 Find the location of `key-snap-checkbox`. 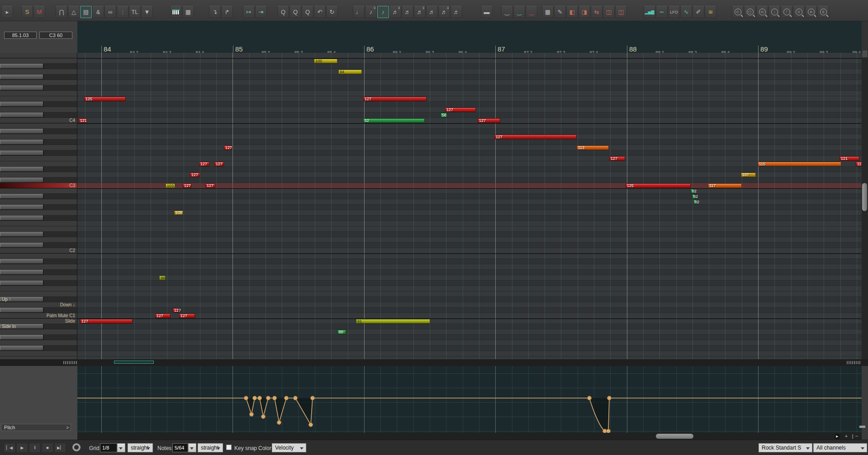

key-snap-checkbox is located at coordinates (229, 447).